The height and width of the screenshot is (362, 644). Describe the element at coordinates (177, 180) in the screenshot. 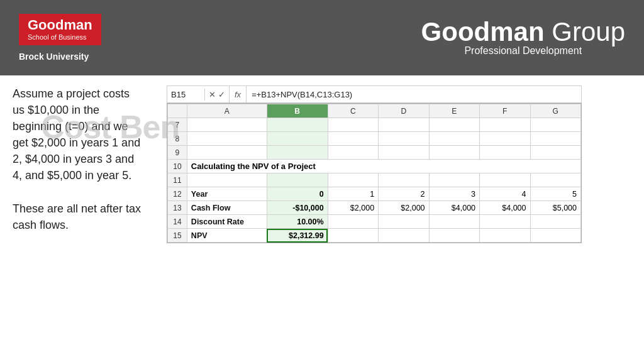

I see `row-num-11: 11` at that location.